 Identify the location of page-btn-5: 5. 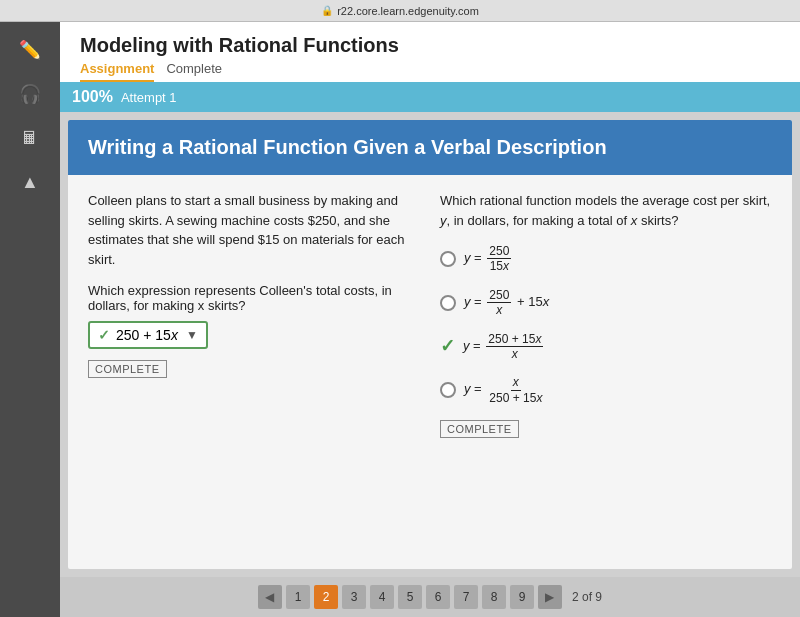
(410, 597).